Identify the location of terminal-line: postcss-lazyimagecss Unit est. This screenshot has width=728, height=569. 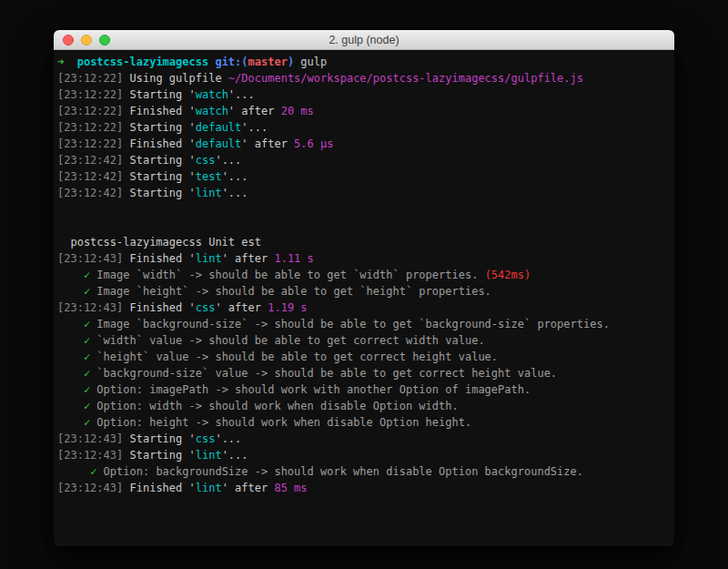
(364, 242).